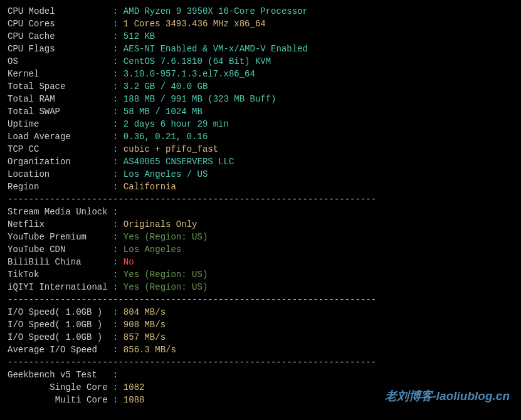 Image resolution: width=521 pixels, height=420 pixels. Describe the element at coordinates (134, 387) in the screenshot. I see `value-single-core: 1082` at that location.